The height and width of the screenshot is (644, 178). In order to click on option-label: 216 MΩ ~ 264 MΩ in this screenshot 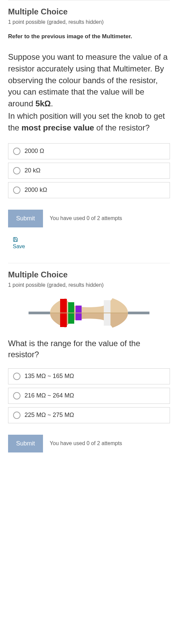, I will do `click(49, 396)`.